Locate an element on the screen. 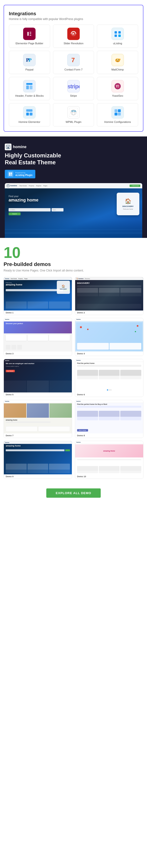 This screenshot has width=147, height=868. homine-el-label: Homine Elementor is located at coordinates (29, 122).